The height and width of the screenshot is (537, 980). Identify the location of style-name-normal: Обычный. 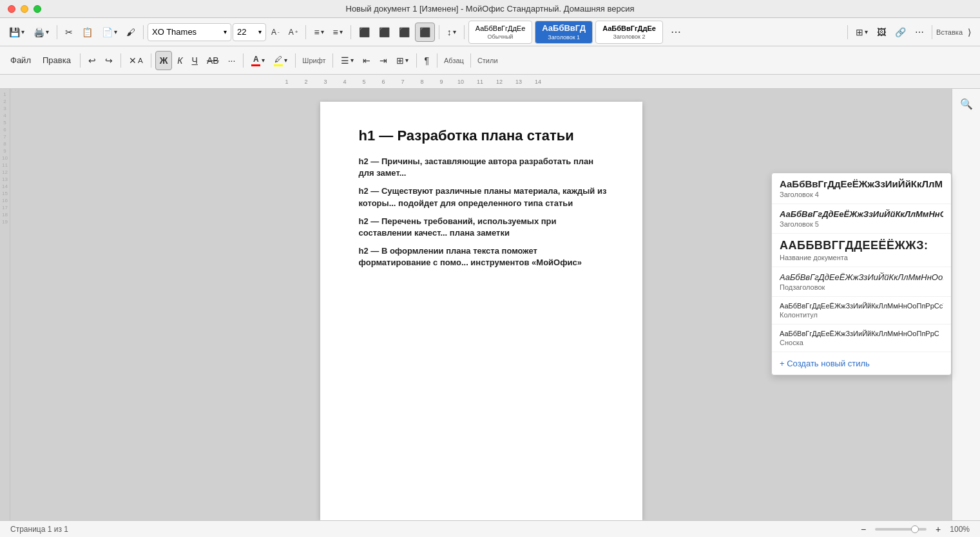
(501, 37).